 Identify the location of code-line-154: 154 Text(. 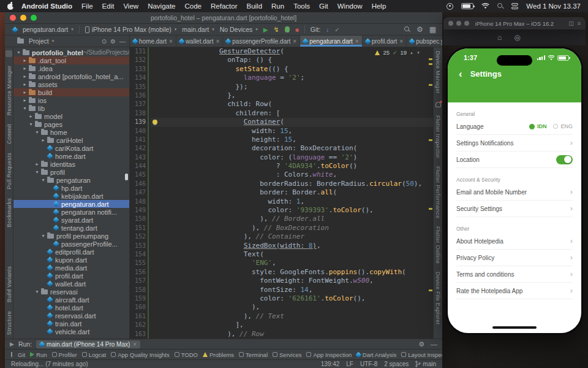
(282, 255).